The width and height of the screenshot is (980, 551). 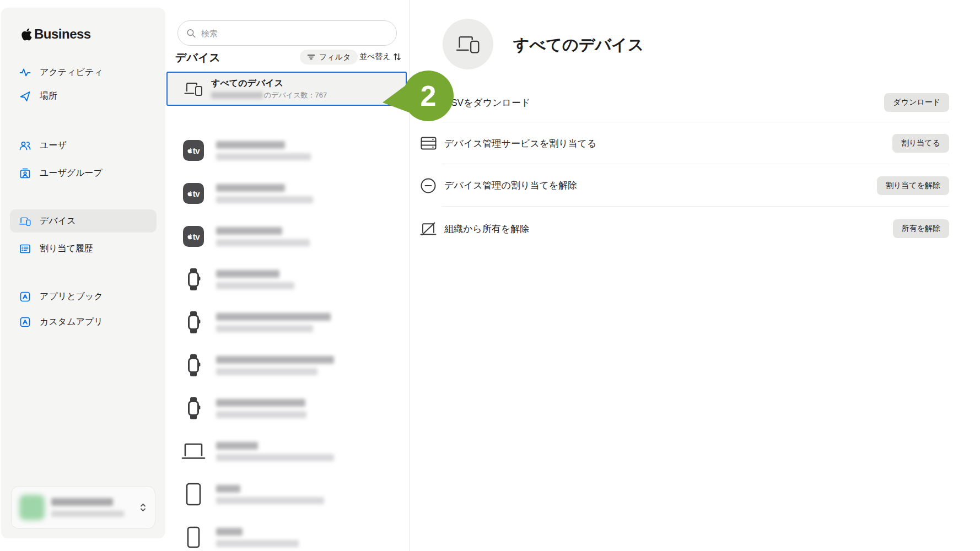 What do you see at coordinates (83, 72) in the screenshot?
I see `sidebar-item-activity: アクティビティ` at bounding box center [83, 72].